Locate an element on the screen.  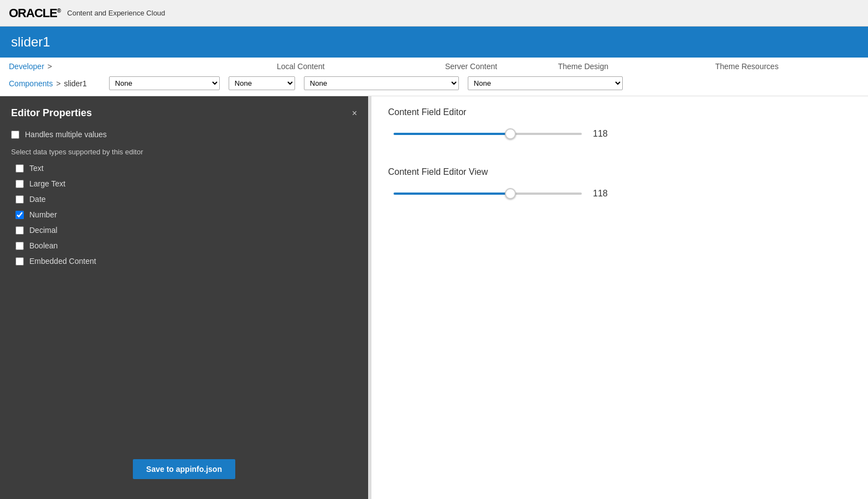
content-field-editor-slider-row: 118 is located at coordinates (620, 134).